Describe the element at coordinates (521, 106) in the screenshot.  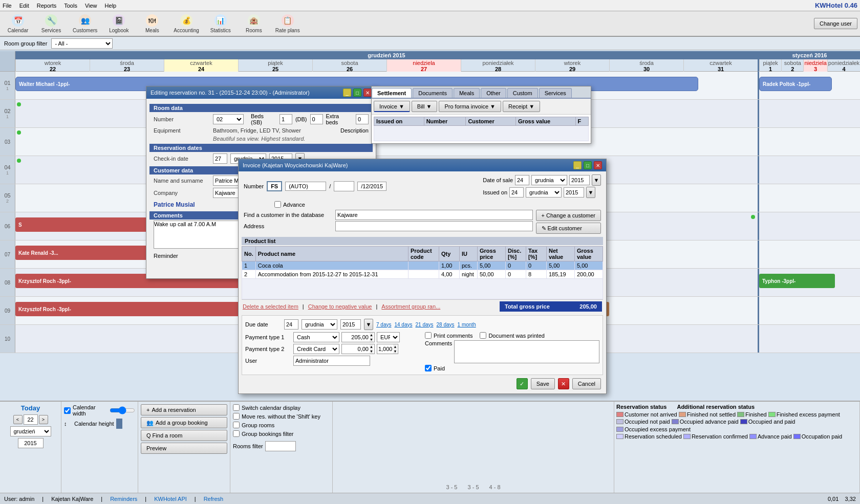
I see `receipt-type-btn: Receipt ▼` at that location.